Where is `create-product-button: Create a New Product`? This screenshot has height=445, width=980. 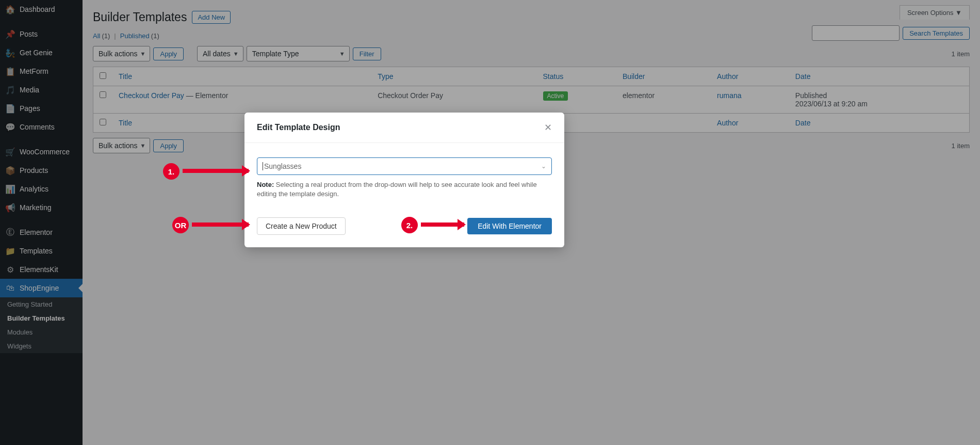 create-product-button: Create a New Product is located at coordinates (301, 226).